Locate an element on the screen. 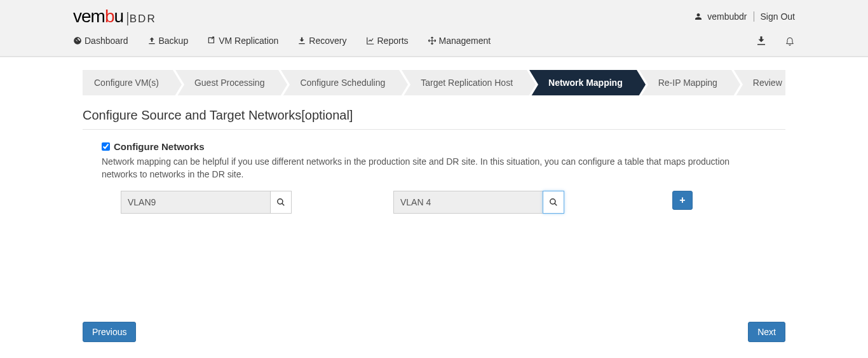  configure-networks-label: Configure Networks is located at coordinates (159, 146).